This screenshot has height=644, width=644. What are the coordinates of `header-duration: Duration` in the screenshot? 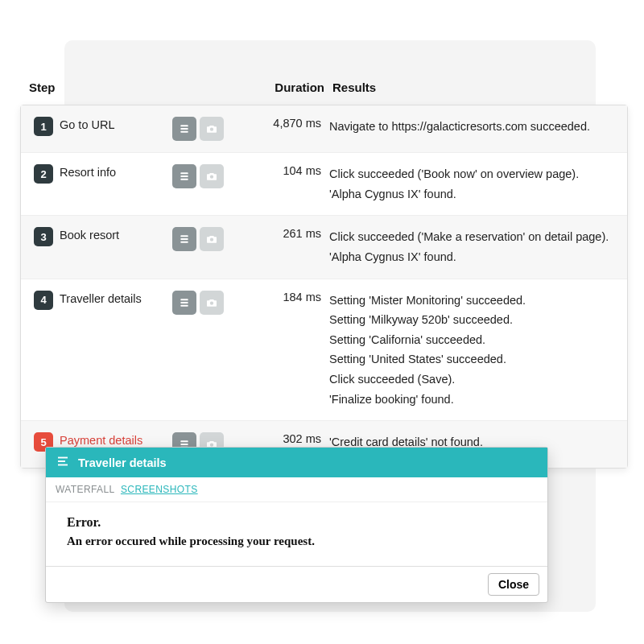 It's located at (295, 87).